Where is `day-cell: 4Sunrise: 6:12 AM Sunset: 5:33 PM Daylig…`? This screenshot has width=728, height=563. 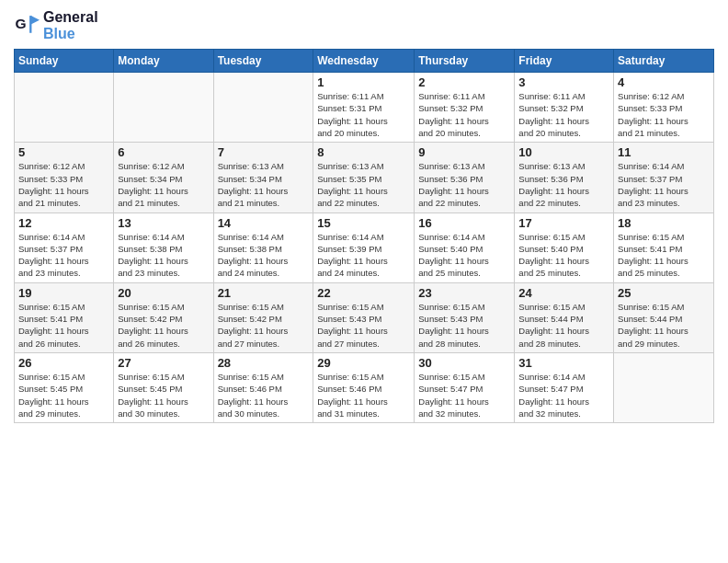
day-cell: 4Sunrise: 6:12 AM Sunset: 5:33 PM Daylig… is located at coordinates (664, 108).